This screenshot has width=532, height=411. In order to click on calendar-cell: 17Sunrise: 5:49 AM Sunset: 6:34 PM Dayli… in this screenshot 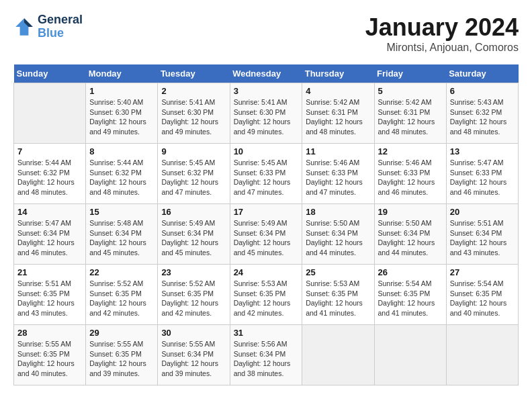, I will do `click(266, 234)`.